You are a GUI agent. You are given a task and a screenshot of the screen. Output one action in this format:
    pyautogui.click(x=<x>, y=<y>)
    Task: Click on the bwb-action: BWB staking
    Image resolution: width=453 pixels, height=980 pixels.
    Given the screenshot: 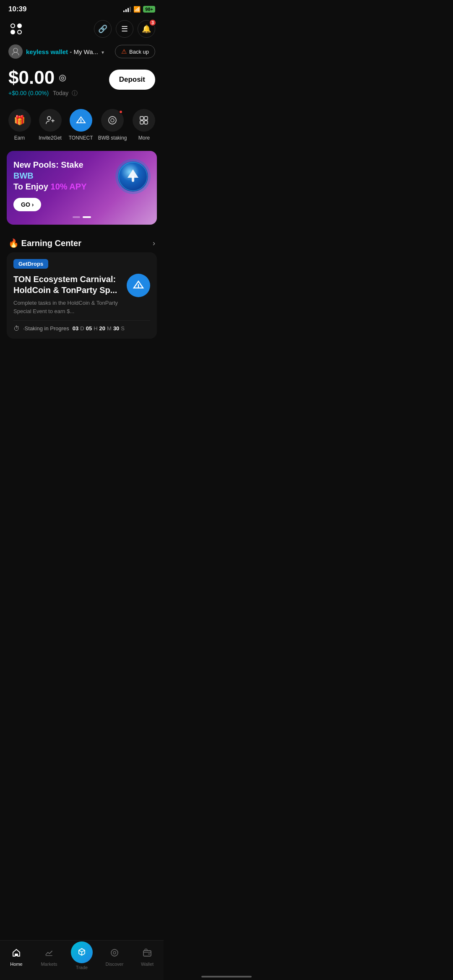 What is the action you would take?
    pyautogui.click(x=112, y=125)
    